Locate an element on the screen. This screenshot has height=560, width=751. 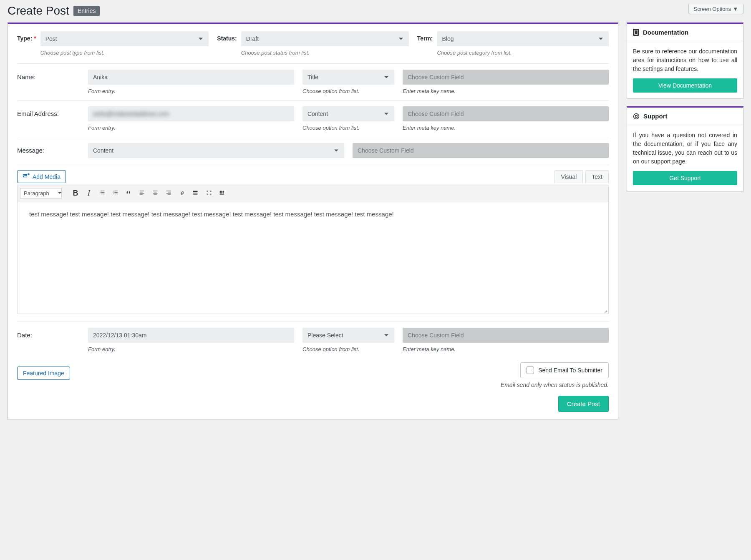
type-hint: Choose post type from list. is located at coordinates (125, 53).